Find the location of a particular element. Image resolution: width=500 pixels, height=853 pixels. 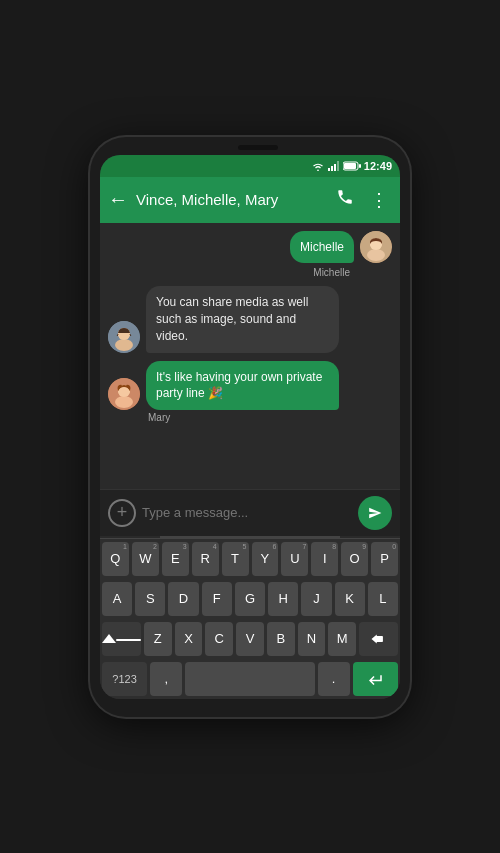

phone-speaker is located at coordinates (258, 148).